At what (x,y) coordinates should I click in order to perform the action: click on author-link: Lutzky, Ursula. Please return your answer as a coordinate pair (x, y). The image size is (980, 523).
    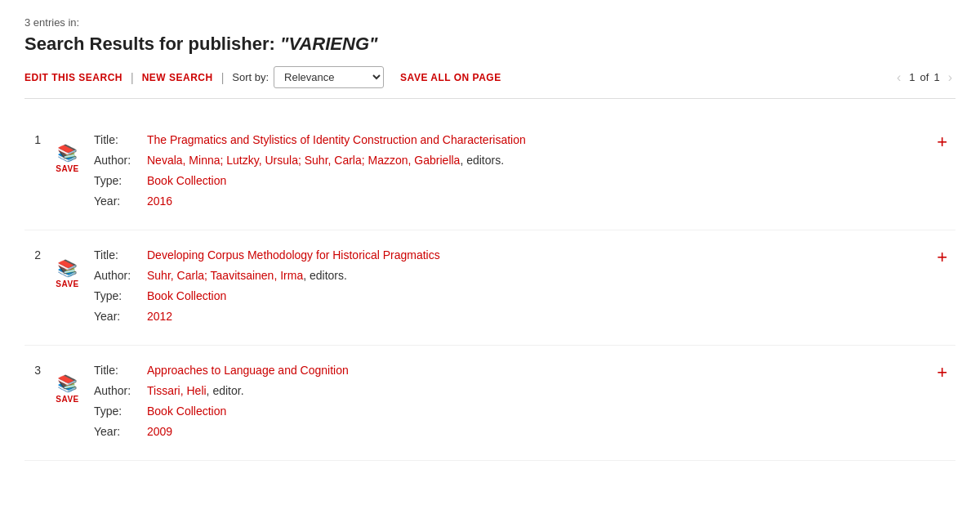
    Looking at the image, I should click on (262, 160).